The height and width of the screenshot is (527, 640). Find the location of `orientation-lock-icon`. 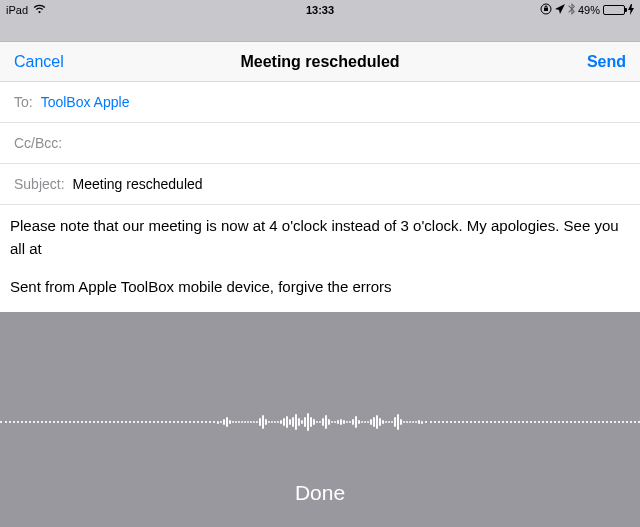

orientation-lock-icon is located at coordinates (546, 10).